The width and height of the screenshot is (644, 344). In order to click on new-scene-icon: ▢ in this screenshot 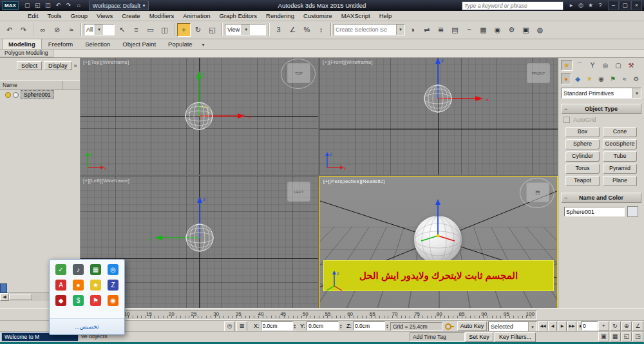, I will do `click(27, 5)`.